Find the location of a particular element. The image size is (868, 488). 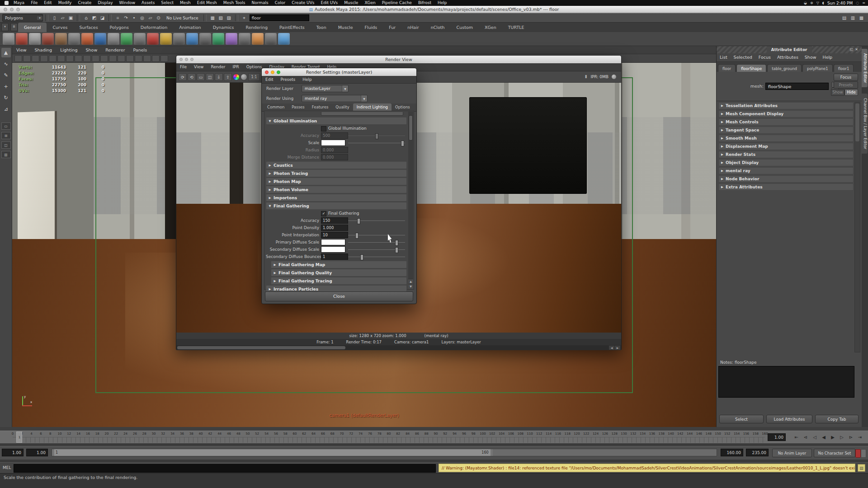

panel-menu-shading: Shading is located at coordinates (43, 50).